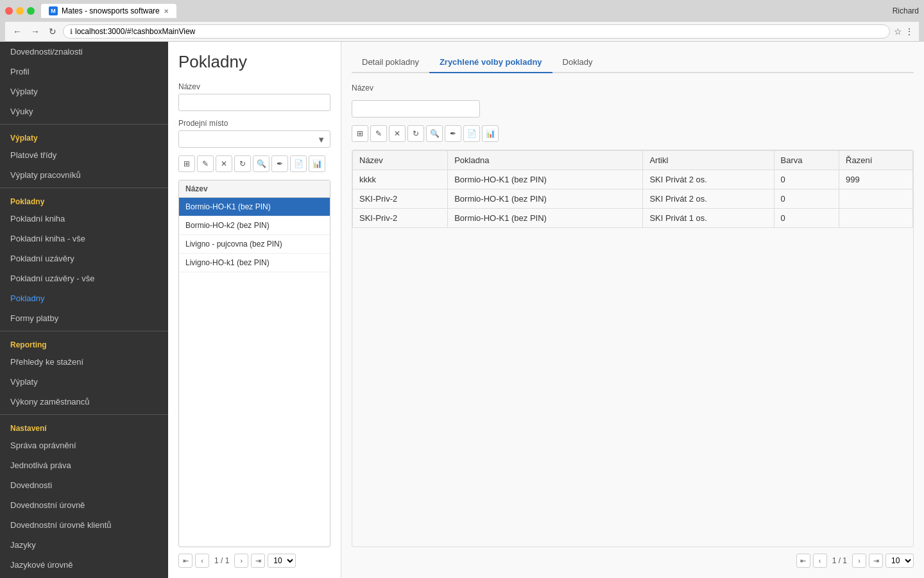 The image size is (924, 578). What do you see at coordinates (17, 31) in the screenshot?
I see `back-btn: ←` at bounding box center [17, 31].